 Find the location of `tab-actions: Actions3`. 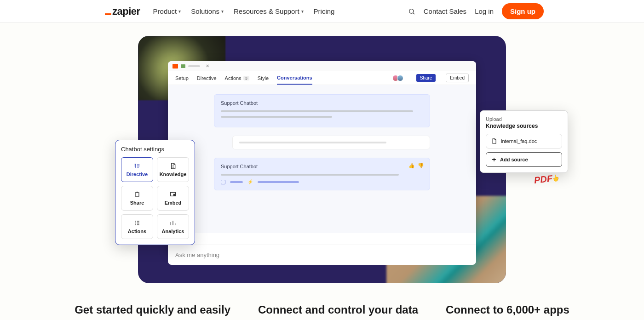

tab-actions: Actions3 is located at coordinates (237, 78).